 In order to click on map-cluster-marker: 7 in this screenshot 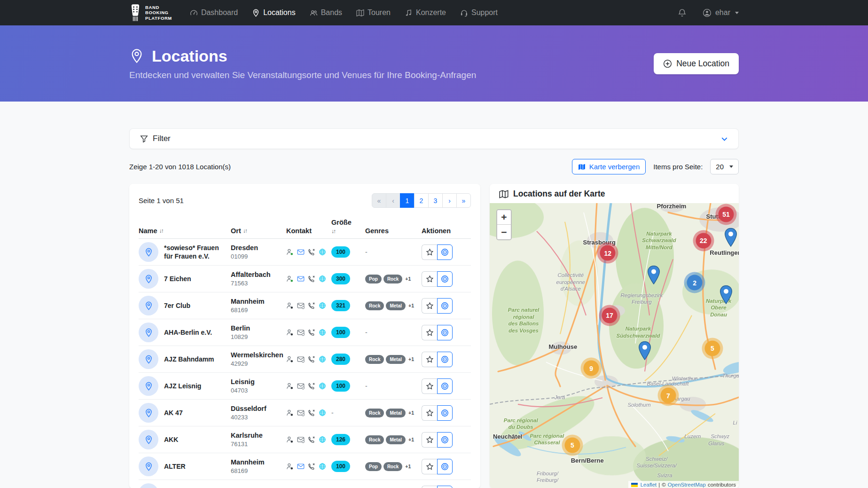, I will do `click(668, 396)`.